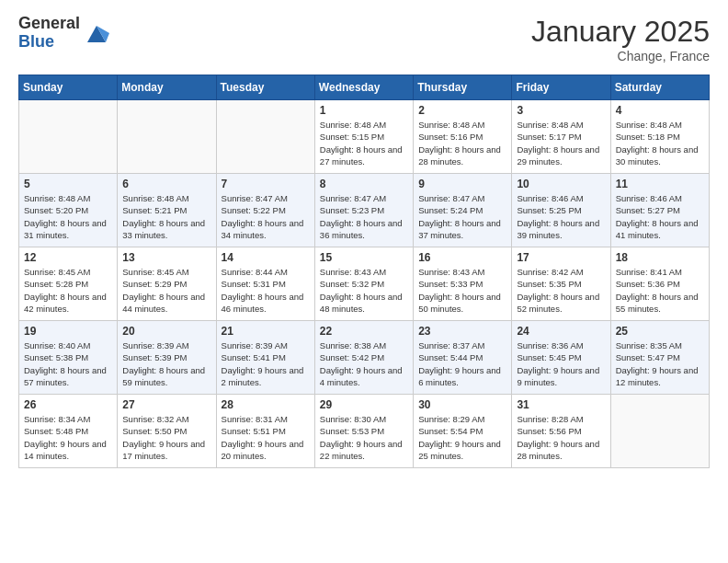 The height and width of the screenshot is (563, 728). I want to click on day-info: Sunrise: 8:31 AM Sunset: 5:51 PM Dayligh…, so click(266, 438).